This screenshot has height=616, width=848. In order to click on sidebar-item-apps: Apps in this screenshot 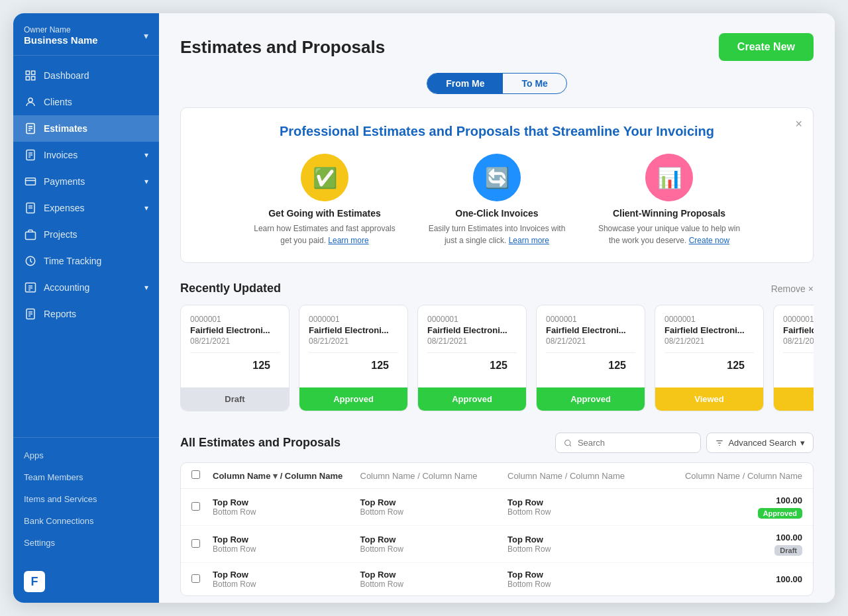, I will do `click(86, 456)`.